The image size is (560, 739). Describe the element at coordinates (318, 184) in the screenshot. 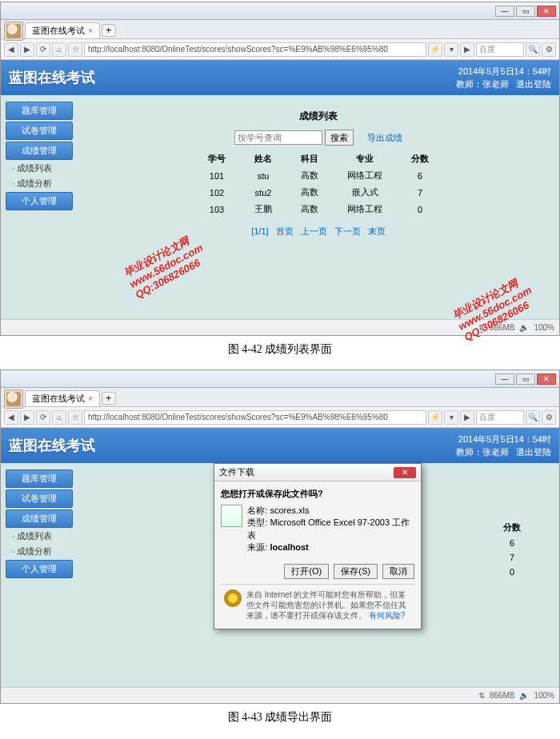

I see `score-table: 学号 姓名 科目 专业 分数 101stu高数网络工程6 102stu2高数嵌入…` at that location.